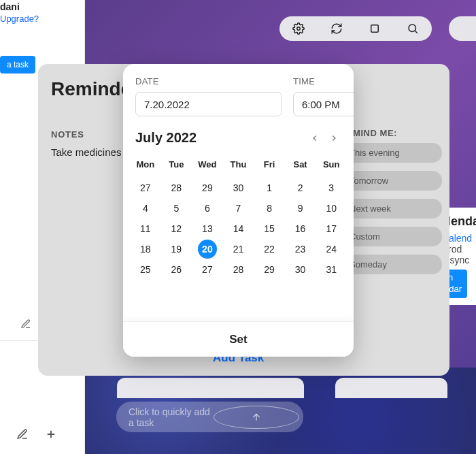 The width and height of the screenshot is (476, 454). I want to click on weekday-header: Thu, so click(239, 165).